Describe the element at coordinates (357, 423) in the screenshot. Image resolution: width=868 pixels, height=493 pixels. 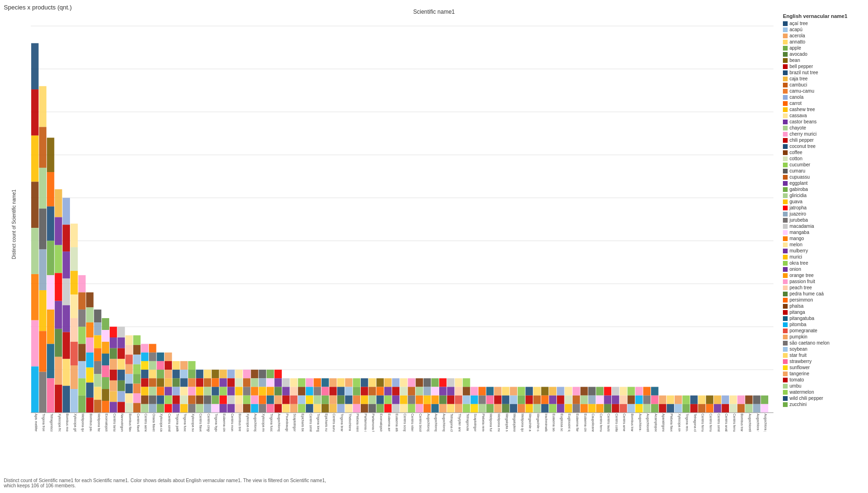
I see `svg-text: Plebeia minima` at that location.